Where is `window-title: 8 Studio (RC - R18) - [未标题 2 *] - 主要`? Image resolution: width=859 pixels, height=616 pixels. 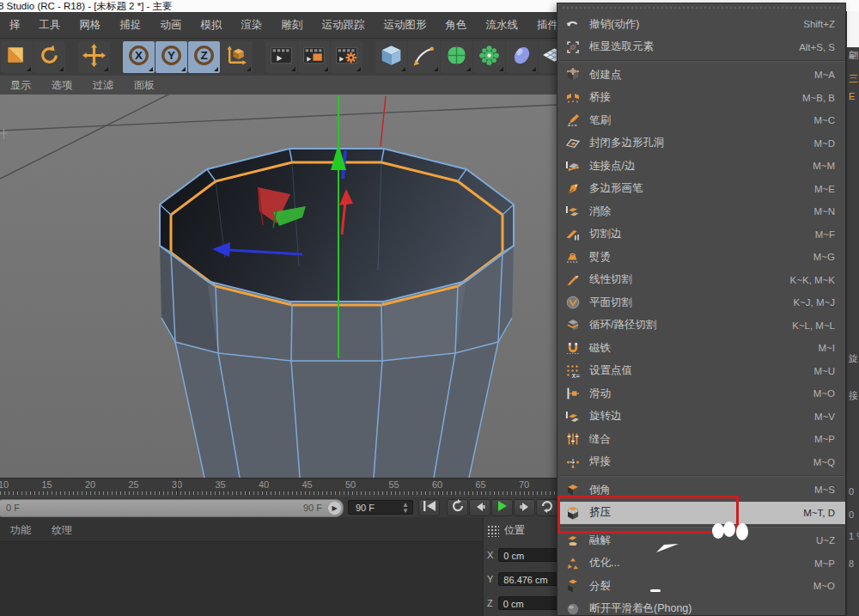
window-title: 8 Studio (RC - R18) - [未标题 2 *] - 主要 is located at coordinates (86, 6).